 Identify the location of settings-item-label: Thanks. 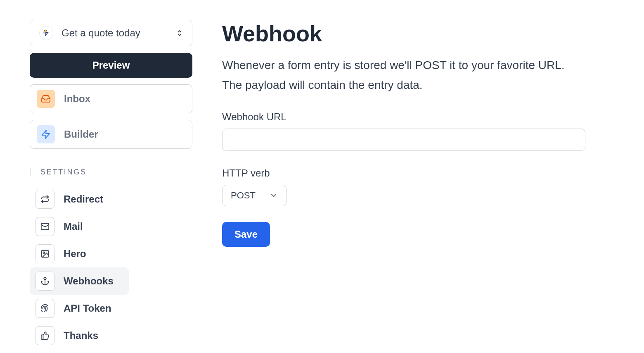
(81, 336).